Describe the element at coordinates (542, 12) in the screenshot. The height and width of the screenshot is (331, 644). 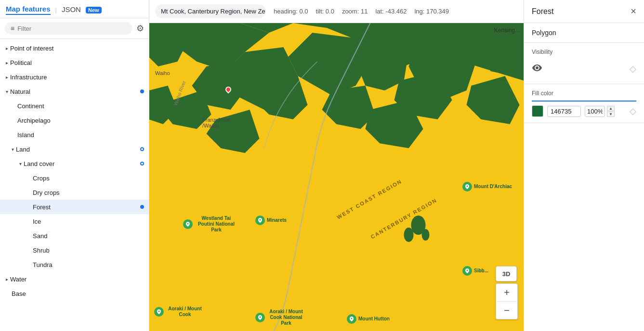
I see `right-panel-title: Forest` at that location.